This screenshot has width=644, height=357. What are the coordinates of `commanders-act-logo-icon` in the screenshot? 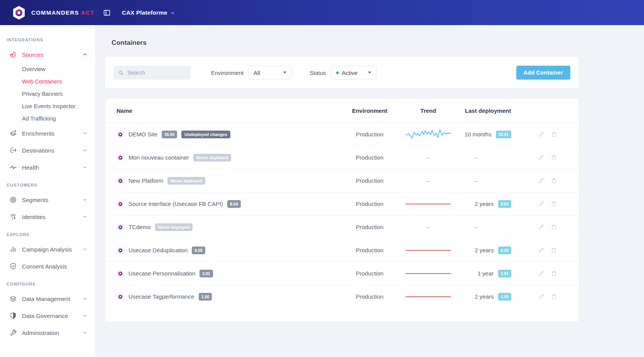 It's located at (19, 13).